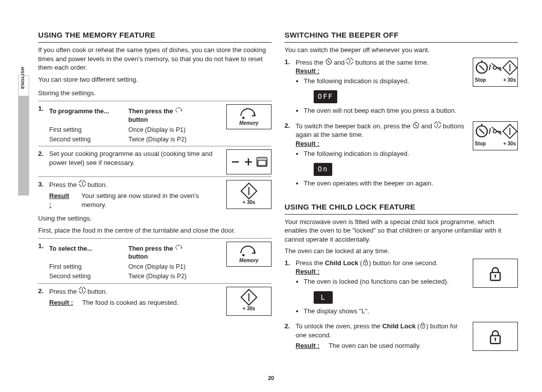 This screenshot has width=542, height=392. Describe the element at coordinates (136, 158) in the screenshot. I see `step2-text: Set your cooking programme as usual (coo…` at that location.